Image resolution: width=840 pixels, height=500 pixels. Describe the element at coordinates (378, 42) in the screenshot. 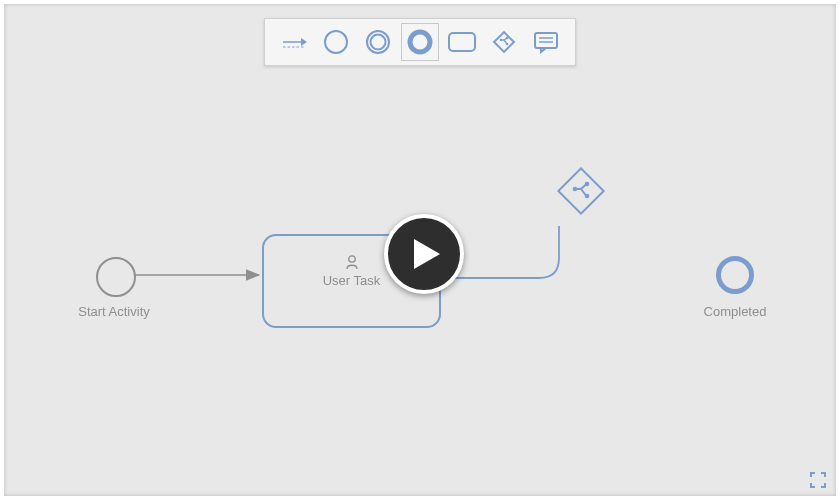

I see `double-circle-icon` at that location.